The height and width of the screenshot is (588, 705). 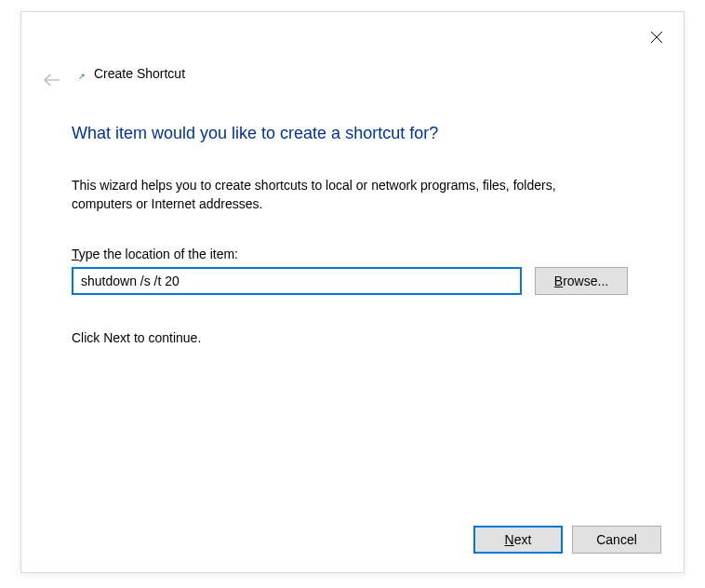 I want to click on window-title: Create Shortcut, so click(x=140, y=74).